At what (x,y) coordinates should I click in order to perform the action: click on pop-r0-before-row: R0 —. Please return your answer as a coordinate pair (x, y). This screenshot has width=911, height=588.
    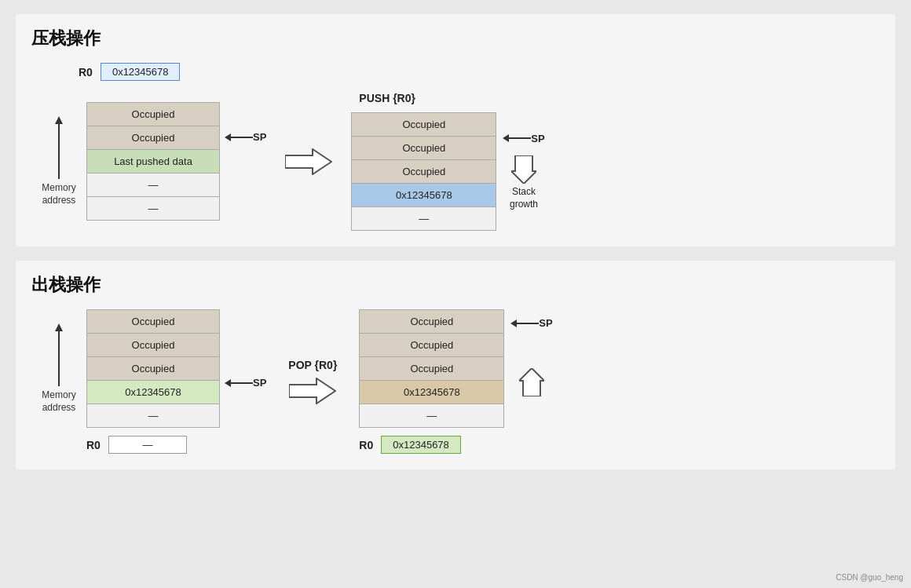
    Looking at the image, I should click on (137, 444).